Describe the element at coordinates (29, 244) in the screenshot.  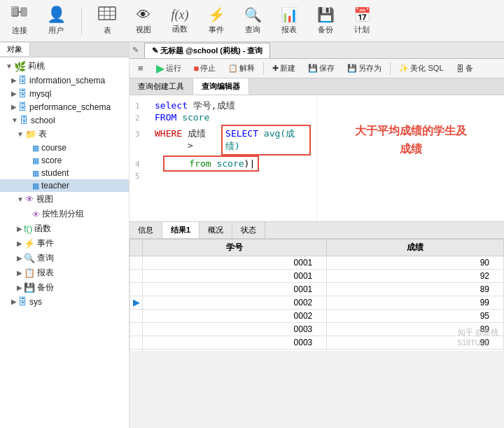
I see `event-icon-folder: ⚡` at that location.